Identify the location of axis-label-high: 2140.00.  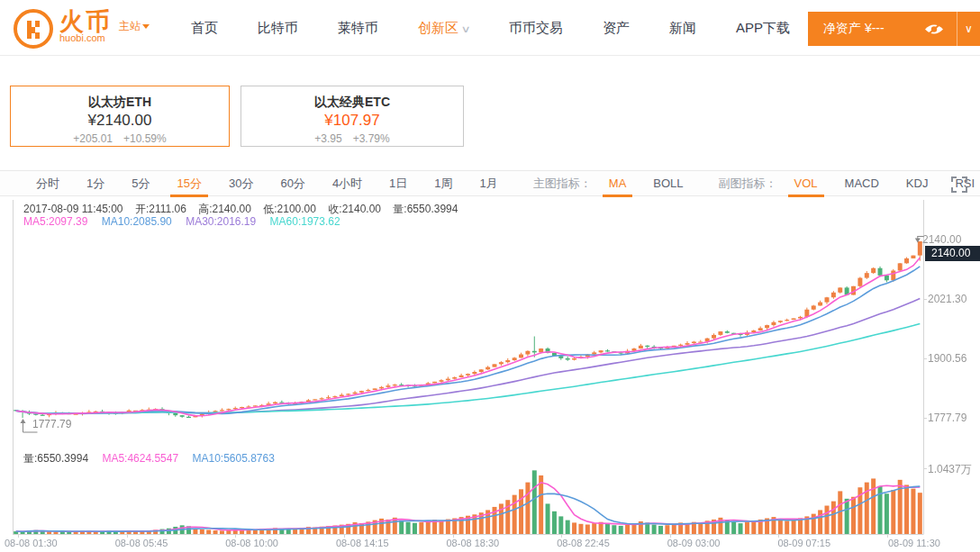
(942, 240).